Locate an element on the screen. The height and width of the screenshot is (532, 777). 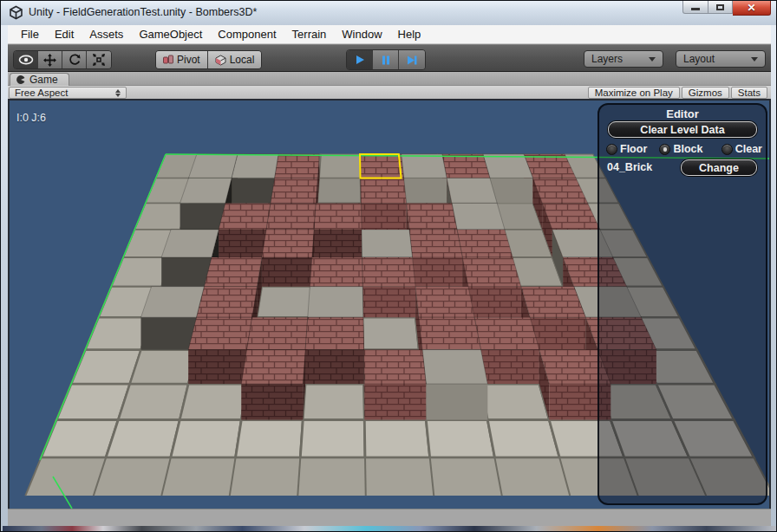
play-button is located at coordinates (360, 60).